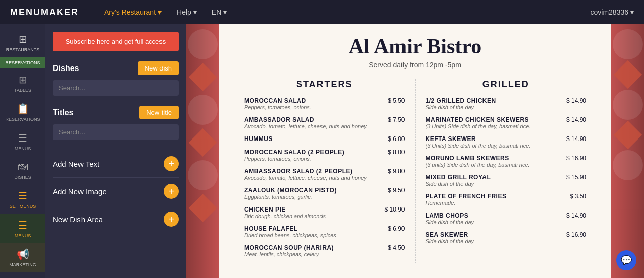  Describe the element at coordinates (613, 12) in the screenshot. I see `user-menu: covim28336 ▾` at that location.